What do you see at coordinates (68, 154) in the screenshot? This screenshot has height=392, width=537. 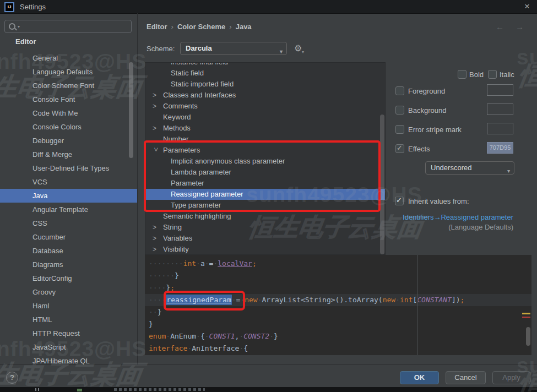 I see `sidebar-item-diff-merge: Diff & Merge` at bounding box center [68, 154].